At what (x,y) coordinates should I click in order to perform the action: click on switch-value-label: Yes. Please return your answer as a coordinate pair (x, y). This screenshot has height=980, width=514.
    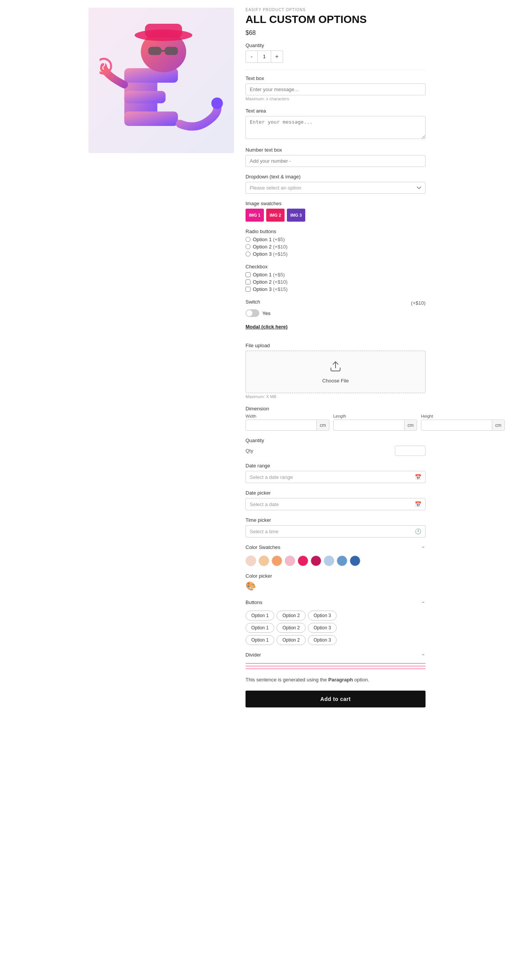
    Looking at the image, I should click on (267, 313).